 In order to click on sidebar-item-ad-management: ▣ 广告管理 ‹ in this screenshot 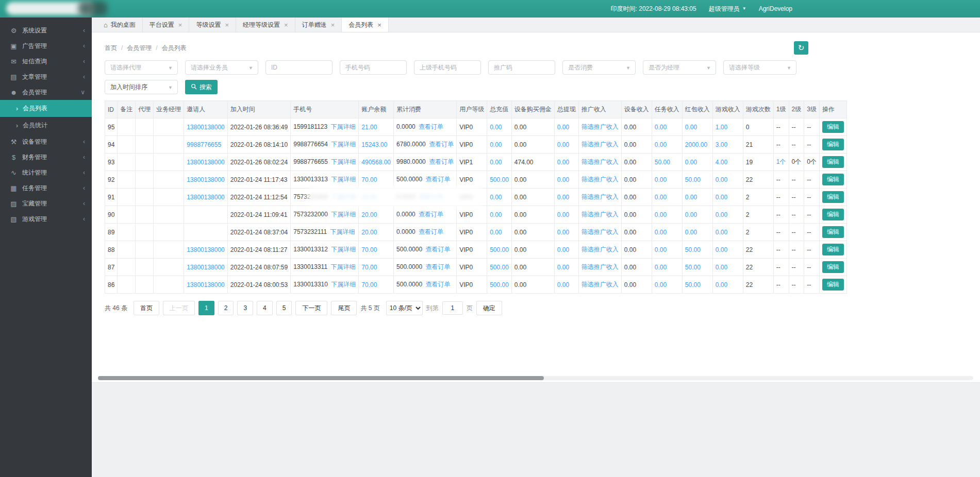, I will do `click(46, 46)`.